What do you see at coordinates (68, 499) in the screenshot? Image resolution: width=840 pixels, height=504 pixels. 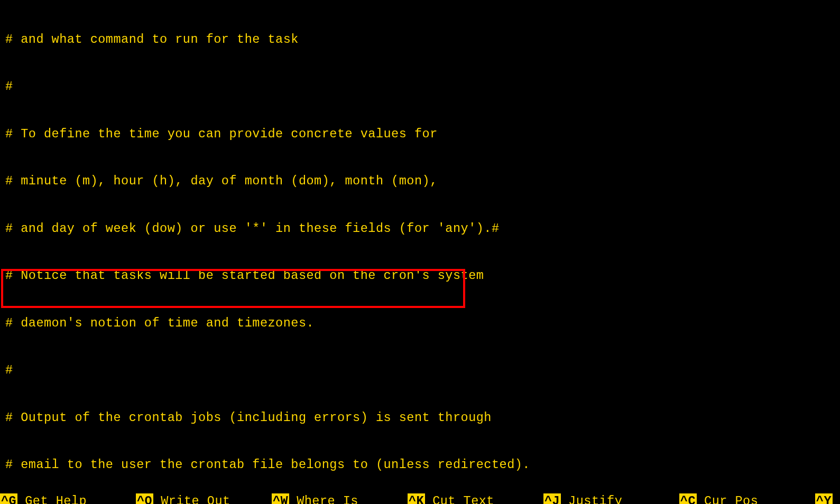 I see `shortcut-get-help: ^G Get Help` at bounding box center [68, 499].